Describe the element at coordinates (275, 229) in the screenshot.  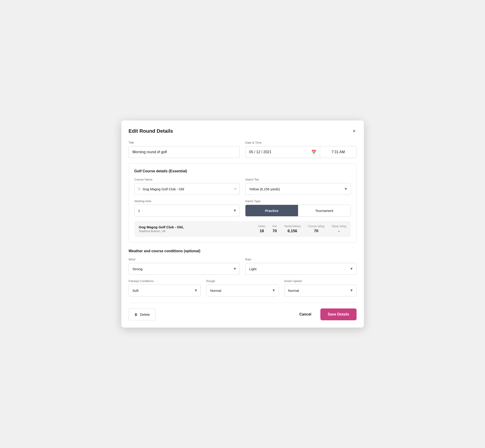
I see `par-stat: Par 70` at that location.